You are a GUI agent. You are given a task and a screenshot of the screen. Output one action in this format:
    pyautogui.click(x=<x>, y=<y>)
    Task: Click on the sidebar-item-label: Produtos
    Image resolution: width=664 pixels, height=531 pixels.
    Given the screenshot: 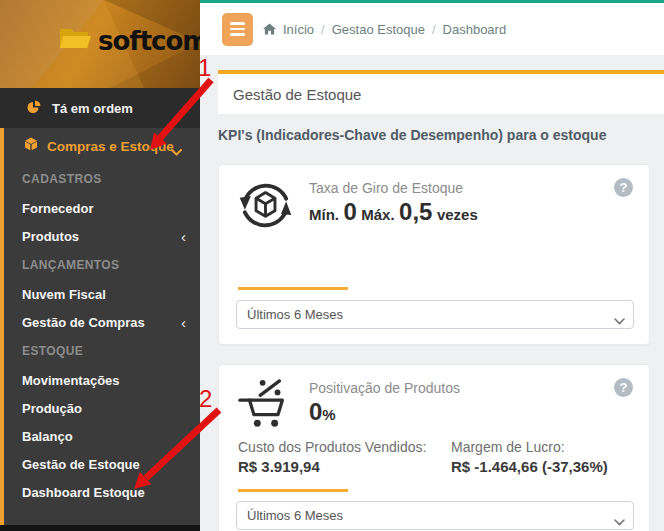 What is the action you would take?
    pyautogui.click(x=50, y=236)
    